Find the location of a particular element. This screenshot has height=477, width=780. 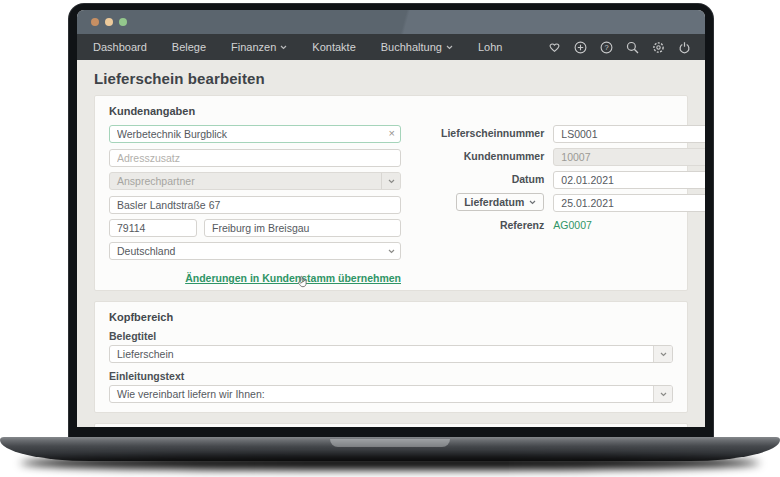

nav-item-kontakte: Kontakte is located at coordinates (334, 47).